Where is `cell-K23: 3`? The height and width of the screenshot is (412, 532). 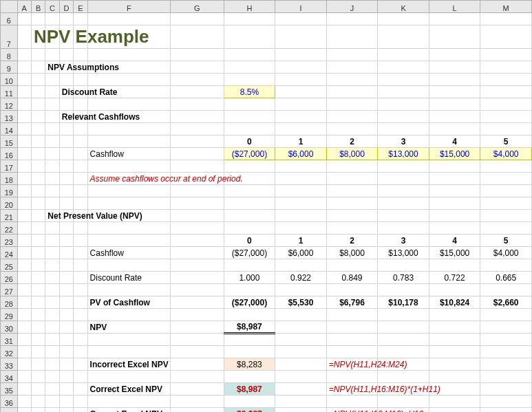
cell-K23: 3 is located at coordinates (403, 241).